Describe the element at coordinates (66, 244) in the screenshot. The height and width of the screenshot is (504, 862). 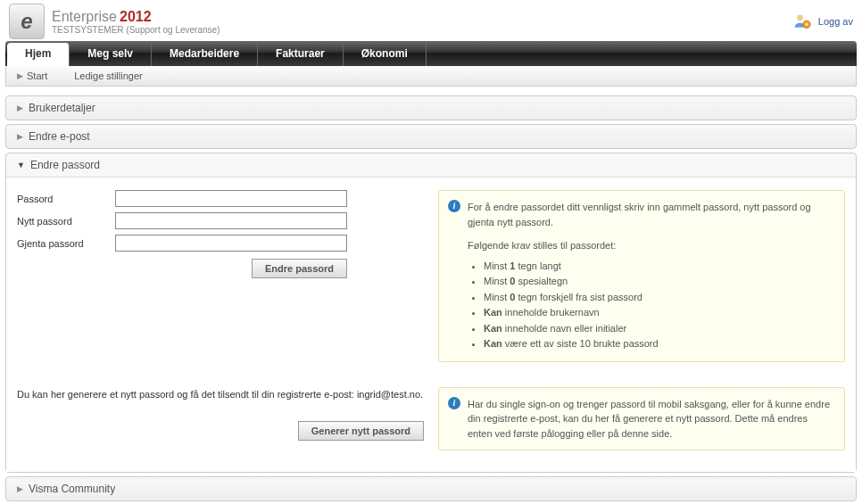
I see `label-gjenta-passord: Gjenta passord` at that location.